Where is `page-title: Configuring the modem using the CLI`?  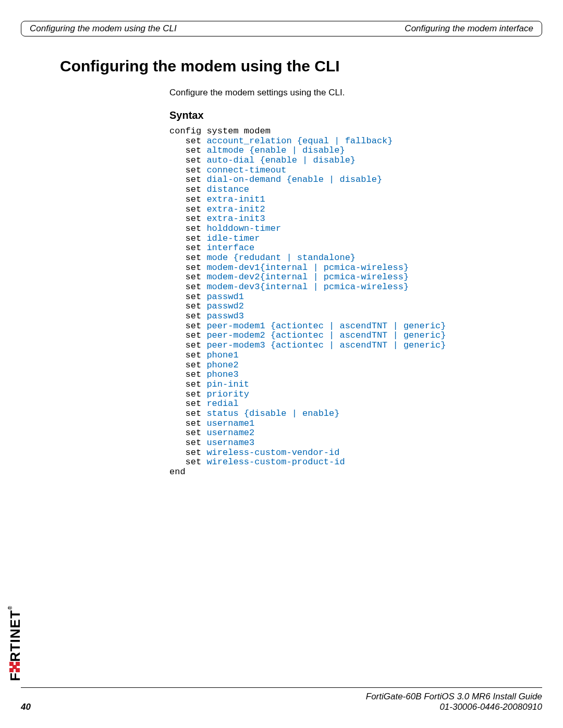
page-title: Configuring the modem using the CLI is located at coordinates (298, 66).